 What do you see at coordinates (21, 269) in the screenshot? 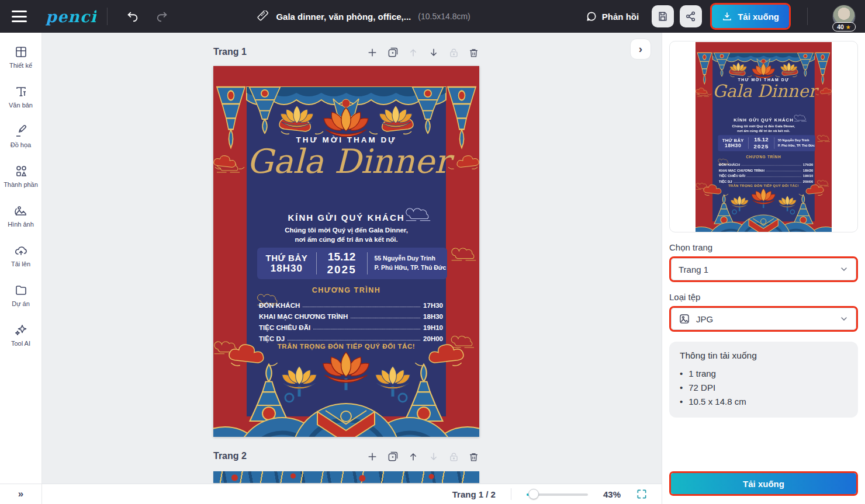
I see `left-sidebar: Thiết kế Văn bản Đồ họa Thành phần Hình …` at bounding box center [21, 269].